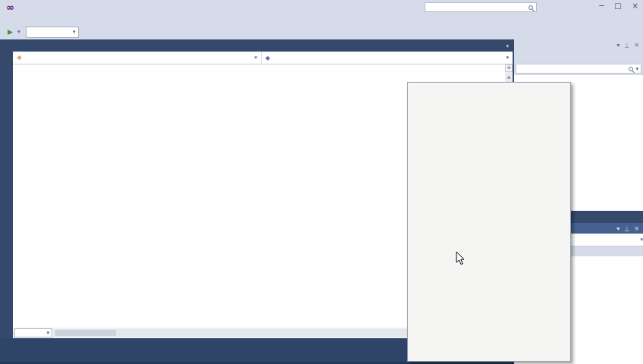 Image resolution: width=643 pixels, height=364 pixels. I want to click on maximize-button: □, so click(617, 6).